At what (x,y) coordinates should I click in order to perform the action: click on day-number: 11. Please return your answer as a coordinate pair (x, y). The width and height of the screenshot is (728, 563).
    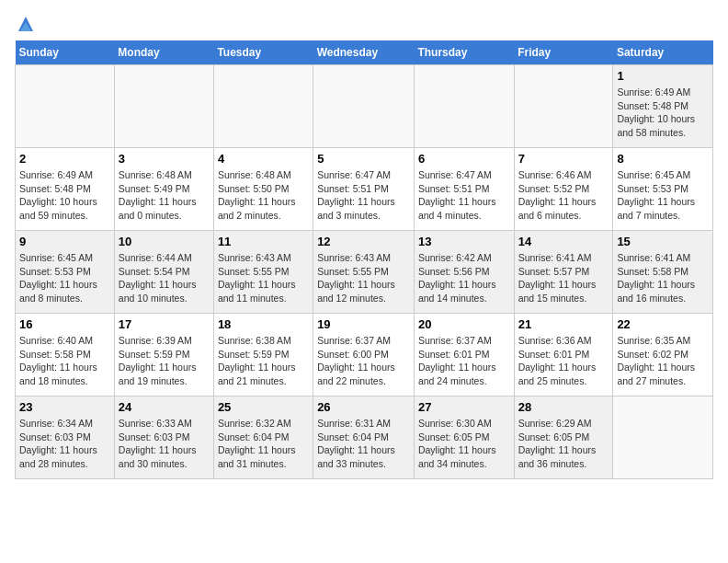
    Looking at the image, I should click on (263, 241).